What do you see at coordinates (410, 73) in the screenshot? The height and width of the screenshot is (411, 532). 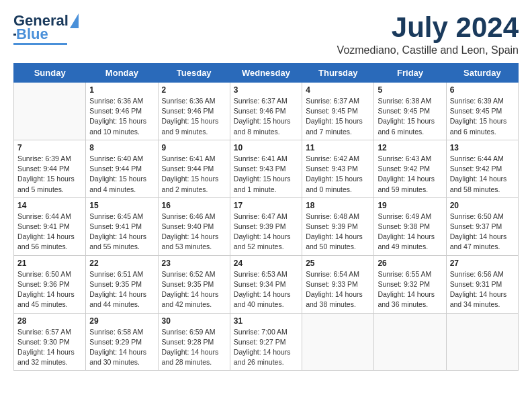 I see `day-of-week-header: Friday` at bounding box center [410, 73].